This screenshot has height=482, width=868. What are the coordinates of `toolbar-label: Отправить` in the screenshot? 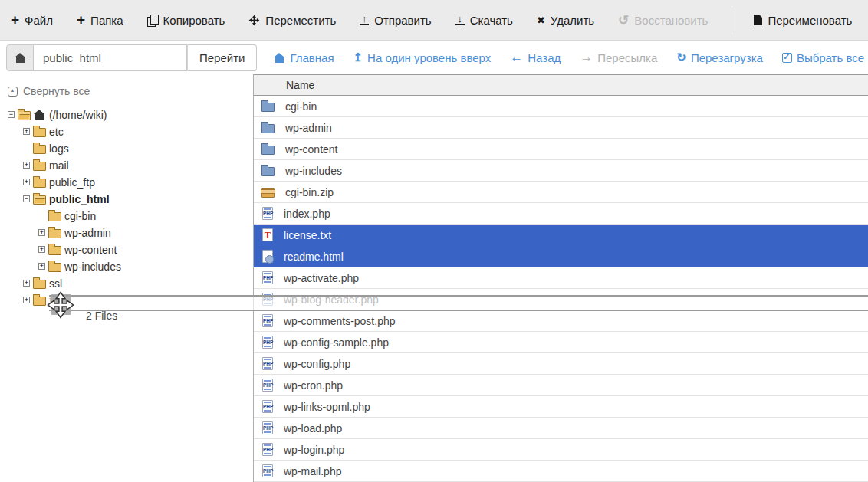 It's located at (403, 20).